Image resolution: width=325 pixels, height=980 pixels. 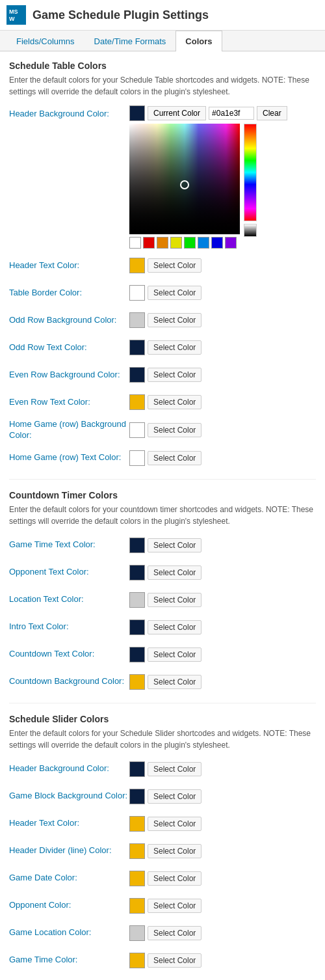 What do you see at coordinates (208, 113) in the screenshot?
I see `color-picker-top: Current Color Clear` at bounding box center [208, 113].